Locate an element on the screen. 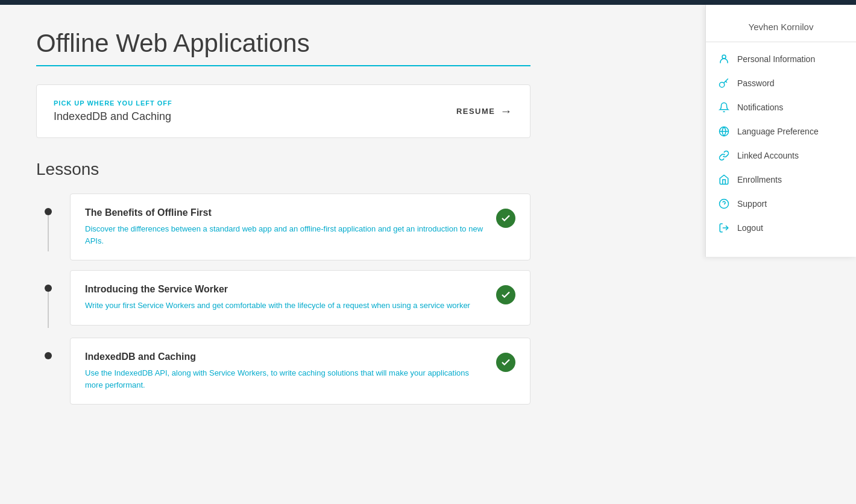  lesson-card-description: Discover the differences between a stand… is located at coordinates (286, 235).